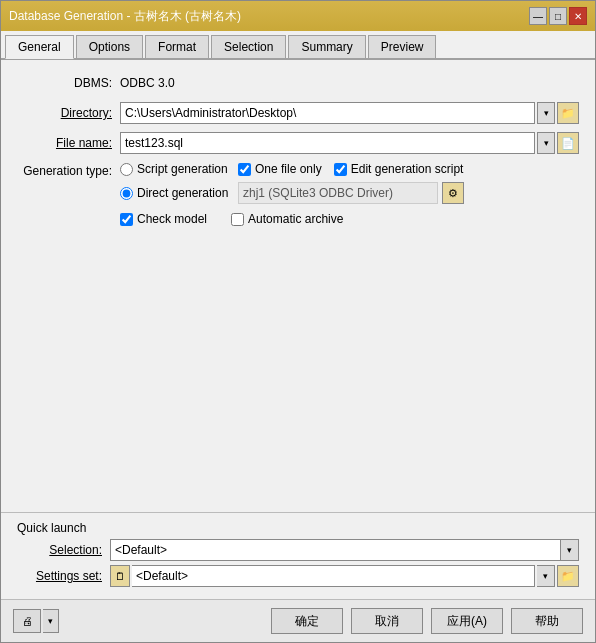 The height and width of the screenshot is (643, 596). Describe the element at coordinates (558, 16) in the screenshot. I see `window-controls: — □ ✕` at that location.